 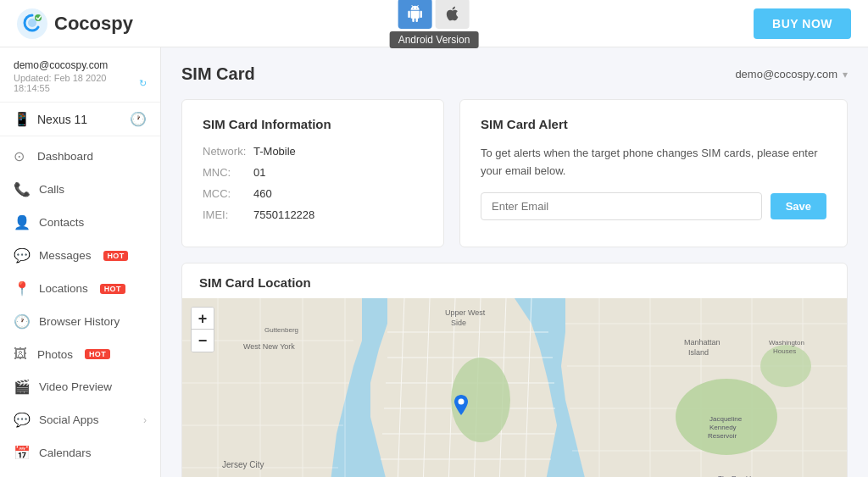 What do you see at coordinates (515, 75) in the screenshot?
I see `content-header: SIM Card demo@cocospy.com ▾` at bounding box center [515, 75].